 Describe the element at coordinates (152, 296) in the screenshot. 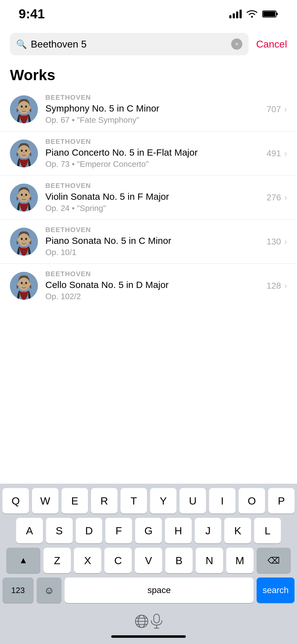

I see `result-subtitle: Op. 102/2` at that location.